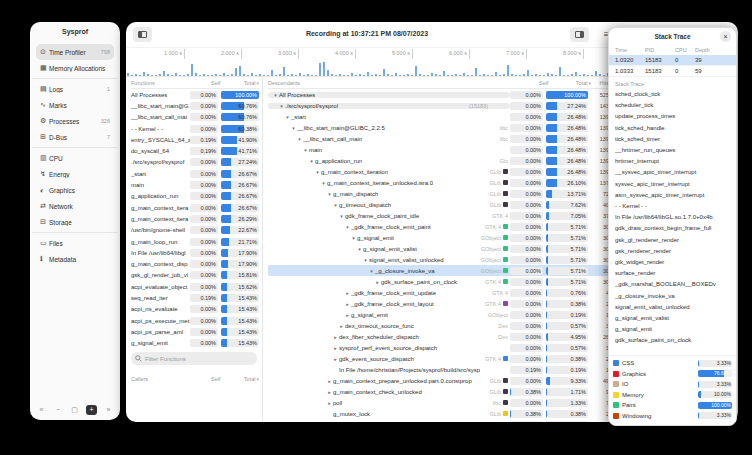  Describe the element at coordinates (438, 226) in the screenshot. I see `tree-row: ▾_gdk_frame_clock_emit_paintGTK 40.00%5.…` at that location.